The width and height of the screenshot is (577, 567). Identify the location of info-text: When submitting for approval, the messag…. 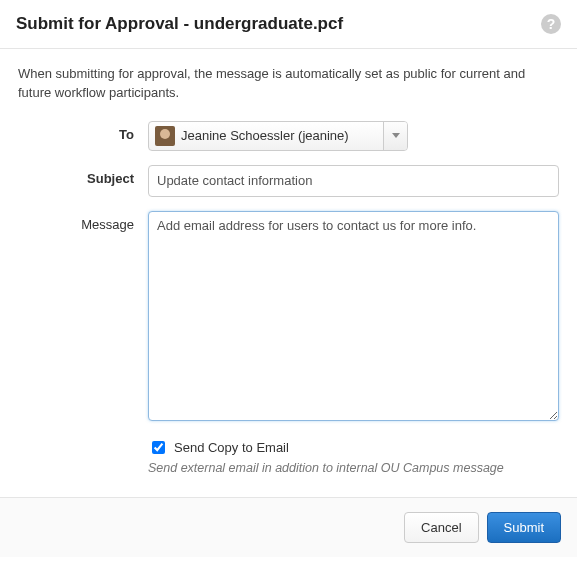
(288, 84).